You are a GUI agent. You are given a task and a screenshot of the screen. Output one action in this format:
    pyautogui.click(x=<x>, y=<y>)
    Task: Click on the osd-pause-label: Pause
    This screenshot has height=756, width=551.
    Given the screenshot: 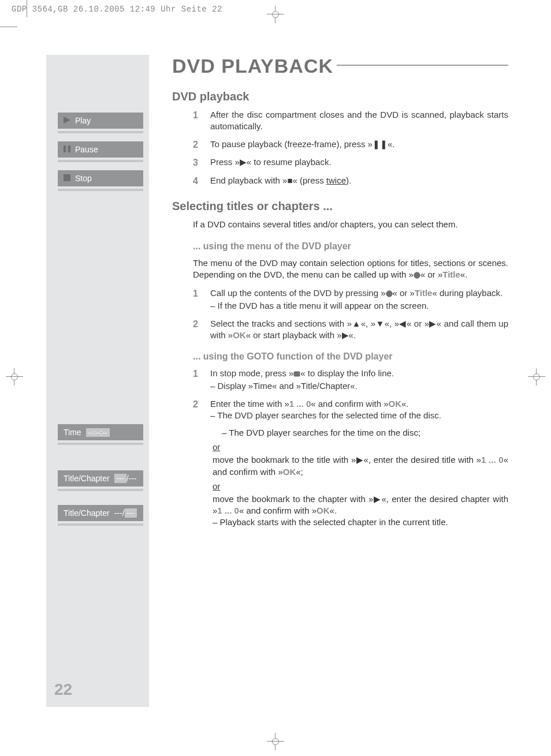 What is the action you would take?
    pyautogui.click(x=87, y=149)
    